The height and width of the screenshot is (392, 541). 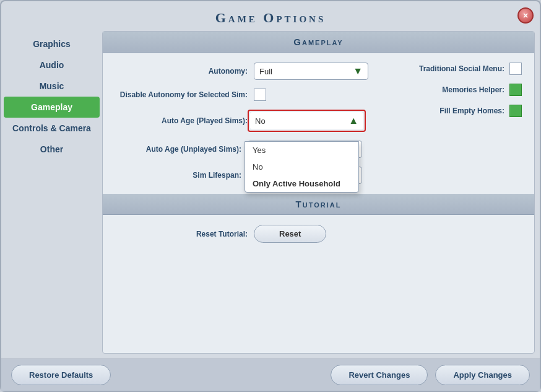 What do you see at coordinates (302, 150) in the screenshot?
I see `dropdown-option-yes: Yes` at bounding box center [302, 150].